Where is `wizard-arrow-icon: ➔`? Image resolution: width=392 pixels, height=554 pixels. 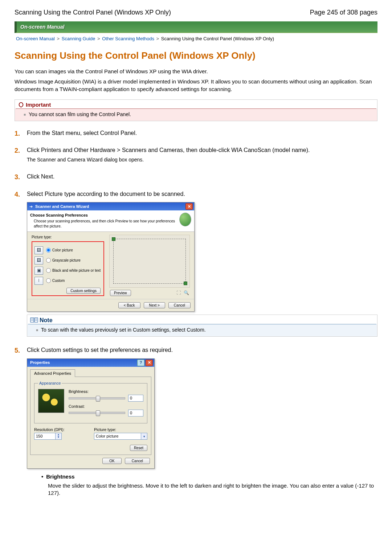
wizard-arrow-icon: ➔ is located at coordinates (31, 206).